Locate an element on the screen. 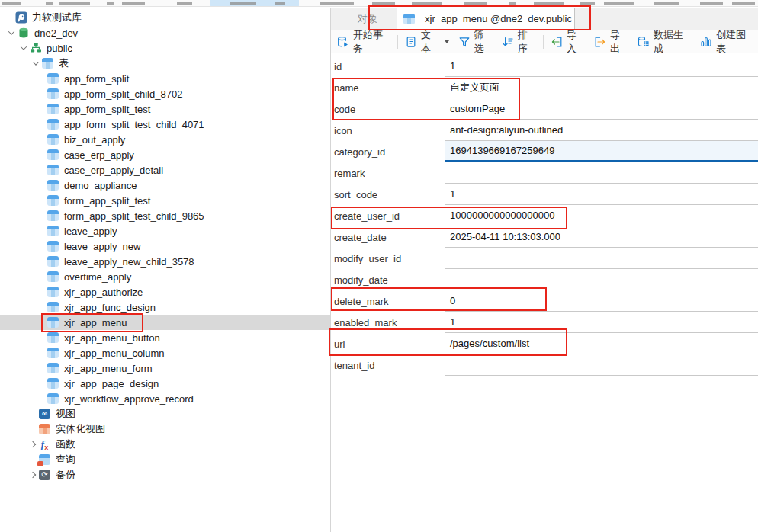  begin-transaction-button: 开始事务 is located at coordinates (364, 42).